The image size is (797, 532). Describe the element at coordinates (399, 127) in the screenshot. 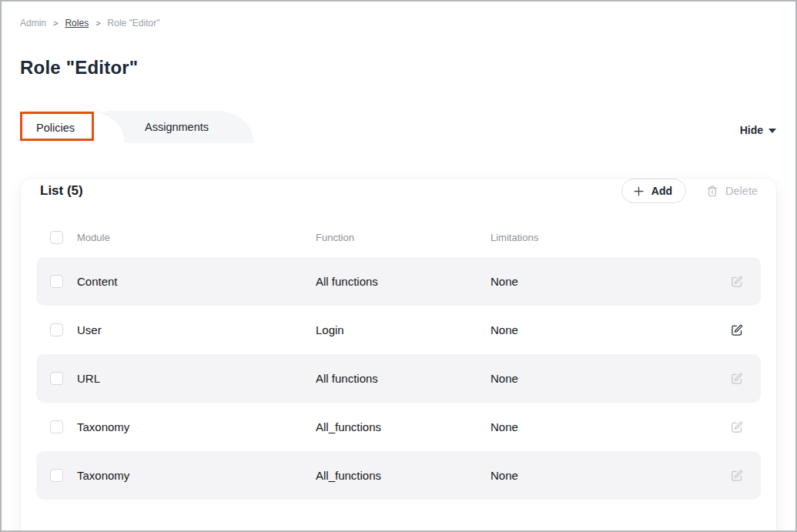

I see `tab-bar: Policies Assignments Hide` at that location.